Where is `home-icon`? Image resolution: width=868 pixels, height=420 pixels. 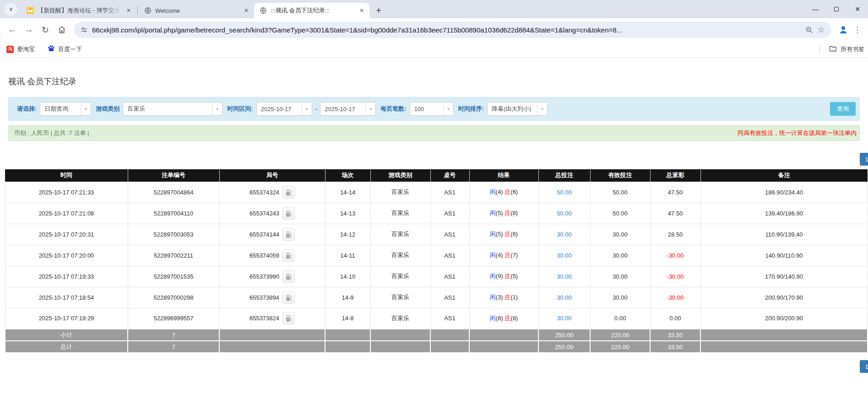 home-icon is located at coordinates (62, 30).